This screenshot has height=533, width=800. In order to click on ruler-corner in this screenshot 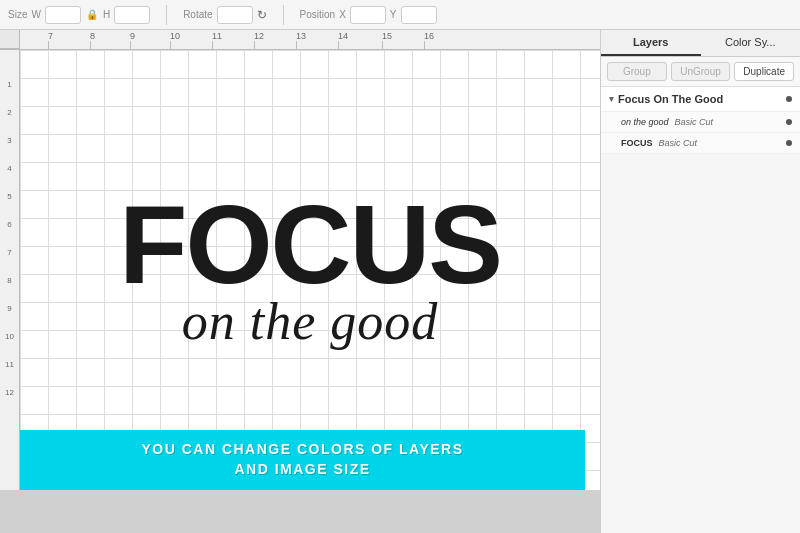, I will do `click(10, 40)`.